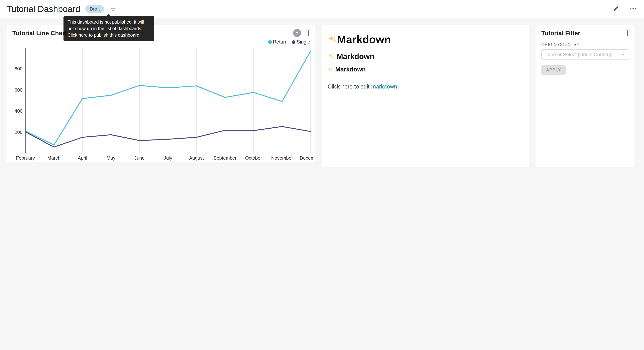 Image resolution: width=644 pixels, height=350 pixels. Describe the element at coordinates (628, 33) in the screenshot. I see `filter-card-actions` at that location.